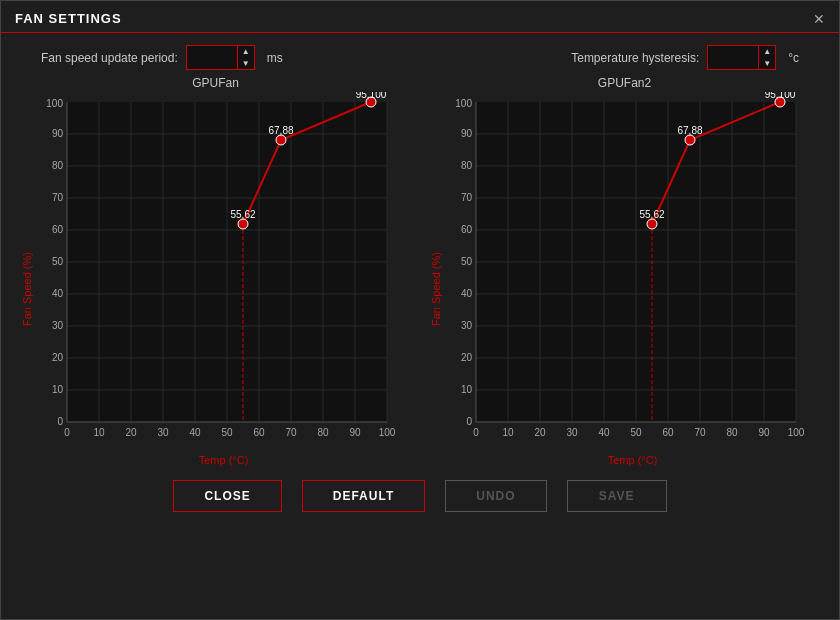  I want to click on fan-speed-label: Fan speed update period:, so click(110, 58).